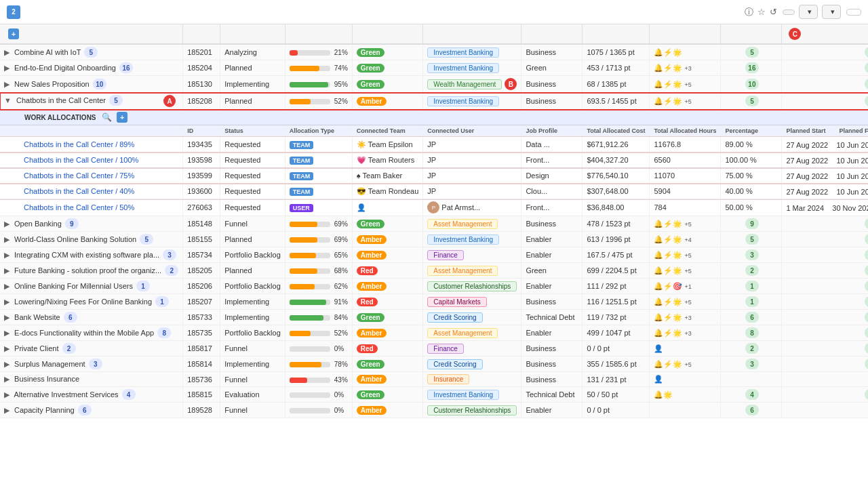 The height and width of the screenshot is (488, 868). Describe the element at coordinates (616, 207) in the screenshot. I see `wa-cost: $36,848.00` at that location.